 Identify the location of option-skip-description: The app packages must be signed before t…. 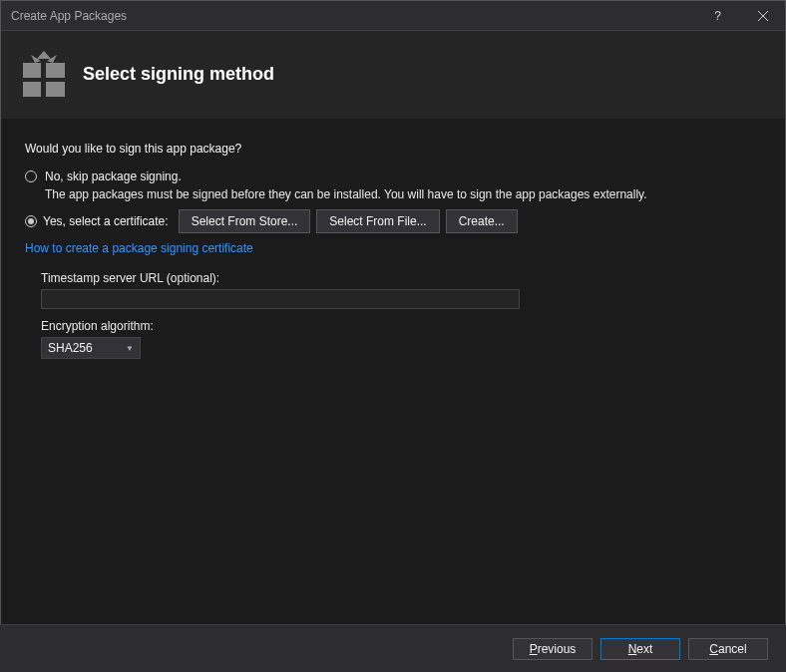
(403, 194).